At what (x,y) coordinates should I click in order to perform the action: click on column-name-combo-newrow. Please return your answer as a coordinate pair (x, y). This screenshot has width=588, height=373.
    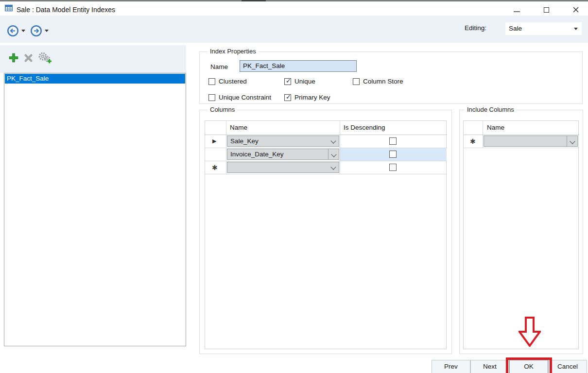
    Looking at the image, I should click on (283, 167).